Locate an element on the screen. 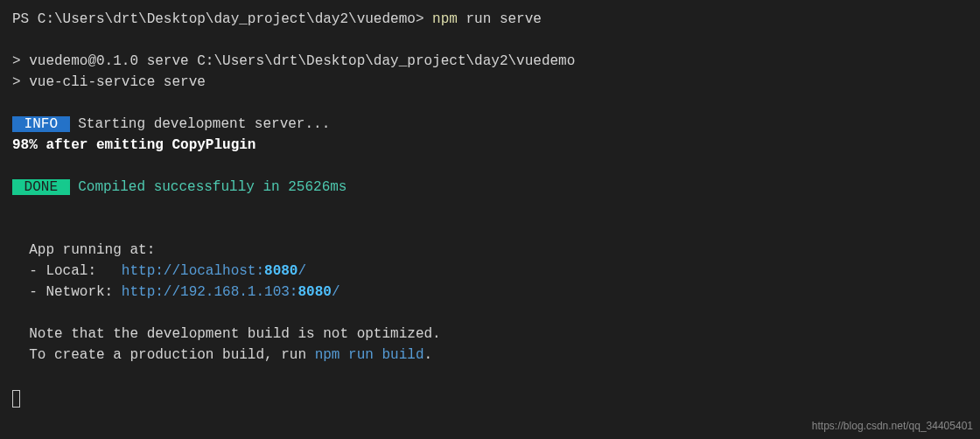  command-args: run serve is located at coordinates (500, 19).